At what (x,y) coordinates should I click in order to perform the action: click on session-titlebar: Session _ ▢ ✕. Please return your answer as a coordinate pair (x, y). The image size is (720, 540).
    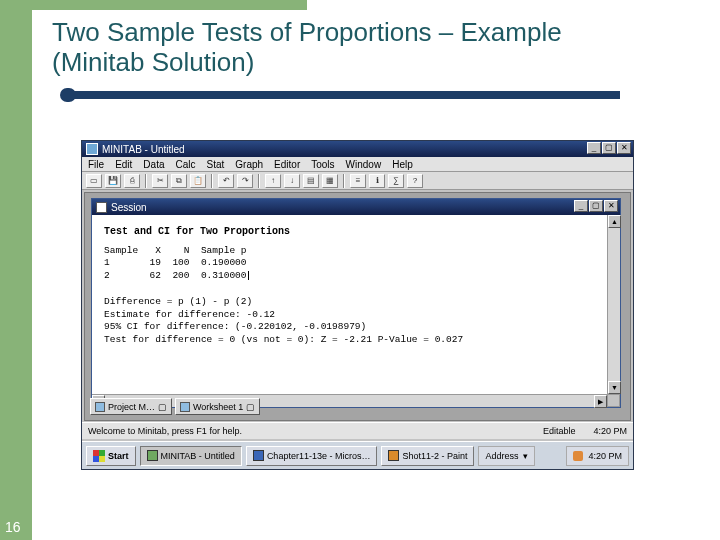
    Looking at the image, I should click on (356, 207).